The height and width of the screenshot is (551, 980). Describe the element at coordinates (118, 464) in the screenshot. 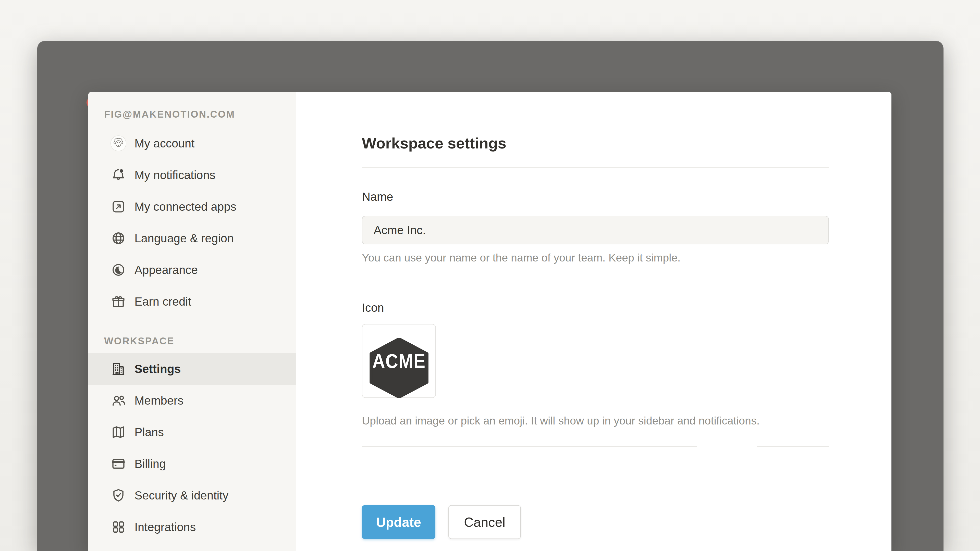

I see `credit-card-icon` at that location.